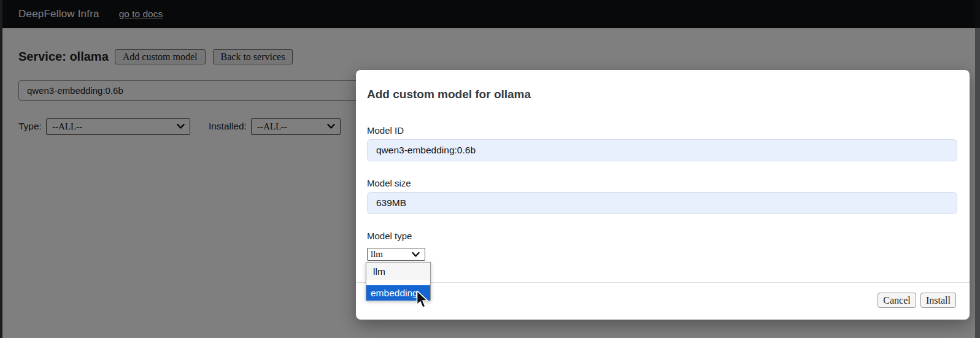 The width and height of the screenshot is (980, 338). What do you see at coordinates (416, 254) in the screenshot?
I see `chevron-down-icon` at bounding box center [416, 254].